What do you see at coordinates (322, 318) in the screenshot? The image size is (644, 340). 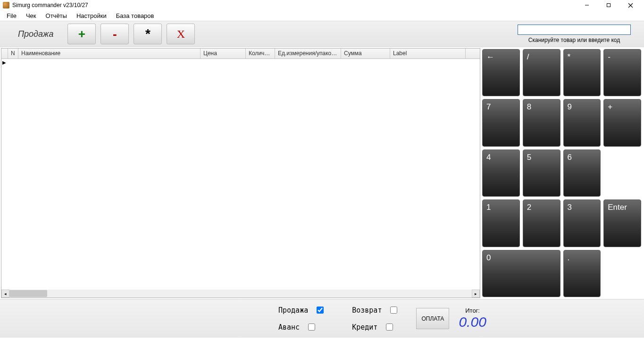 I see `footer: Продажа Аванс Возврат Кредит ОПЛАТА Итог…` at bounding box center [322, 318].